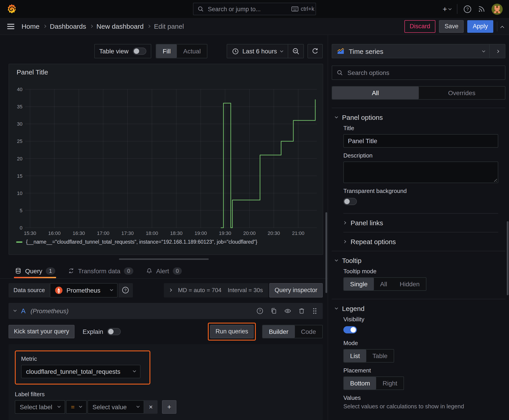 This screenshot has height=420, width=509. Describe the element at coordinates (390, 383) in the screenshot. I see `placement-right-option: Right` at that location.